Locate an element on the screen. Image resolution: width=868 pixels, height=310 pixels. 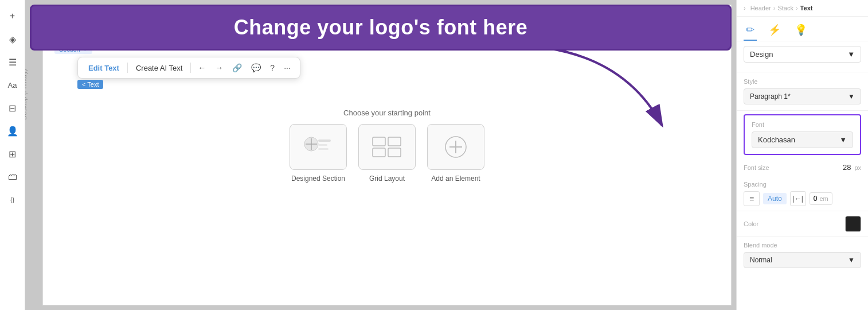
color-label: Color is located at coordinates (751, 224).